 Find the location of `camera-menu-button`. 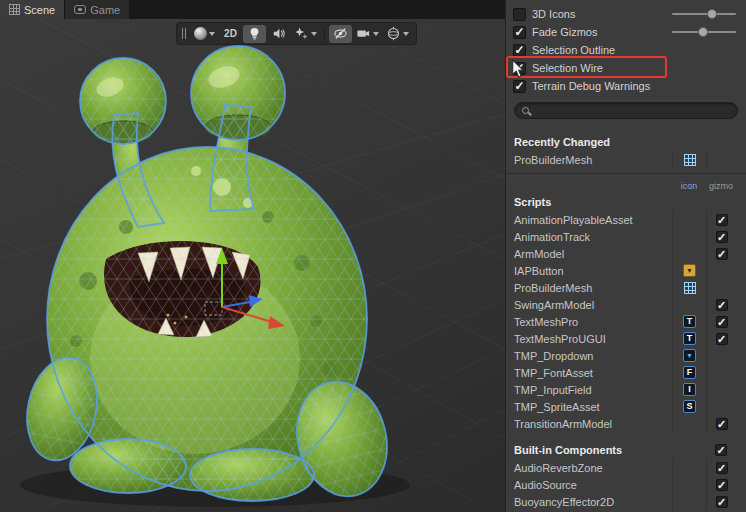

camera-menu-button is located at coordinates (368, 34).